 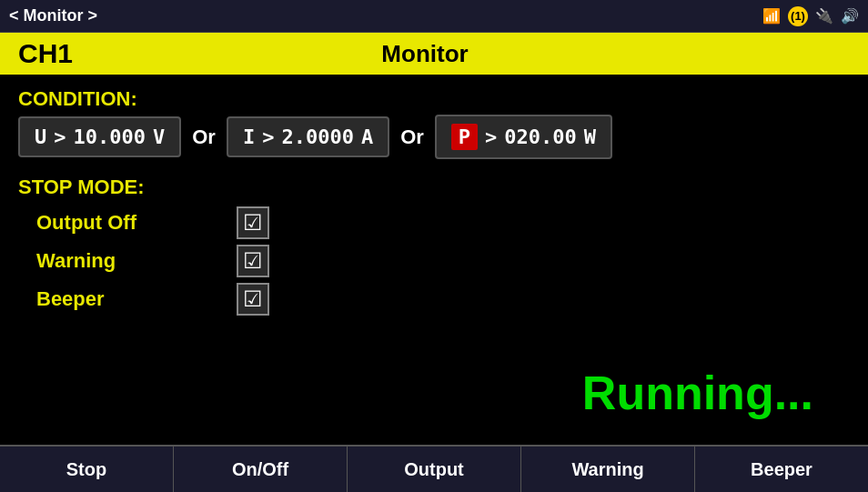 I want to click on toolbar-onoff-button: On/Off, so click(x=260, y=469).